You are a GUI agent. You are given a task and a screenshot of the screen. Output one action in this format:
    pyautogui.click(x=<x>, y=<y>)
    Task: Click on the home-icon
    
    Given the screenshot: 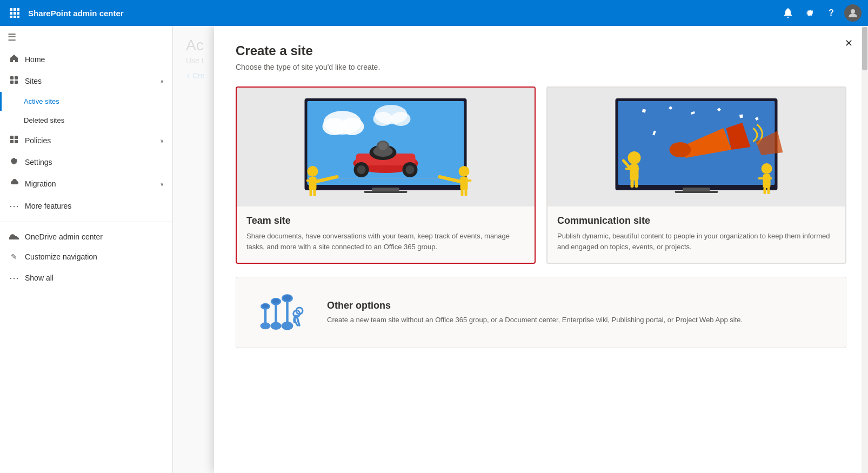 What is the action you would take?
    pyautogui.click(x=14, y=59)
    